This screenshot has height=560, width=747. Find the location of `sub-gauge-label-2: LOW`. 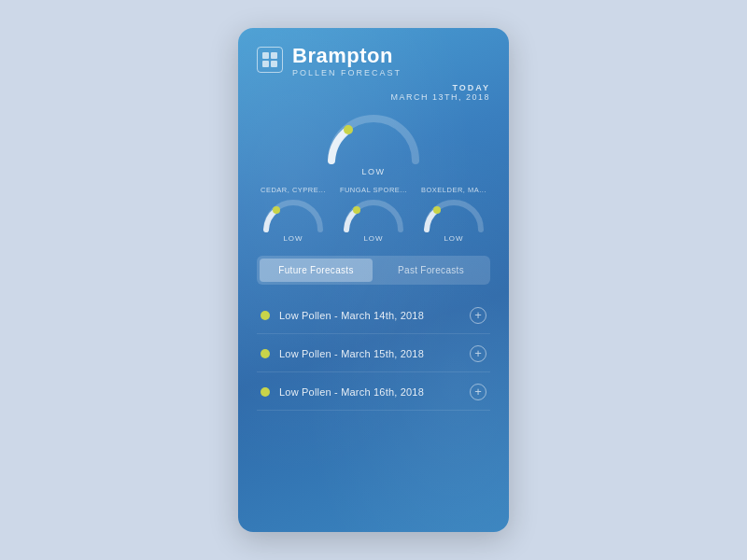

sub-gauge-label-2: LOW is located at coordinates (454, 239).